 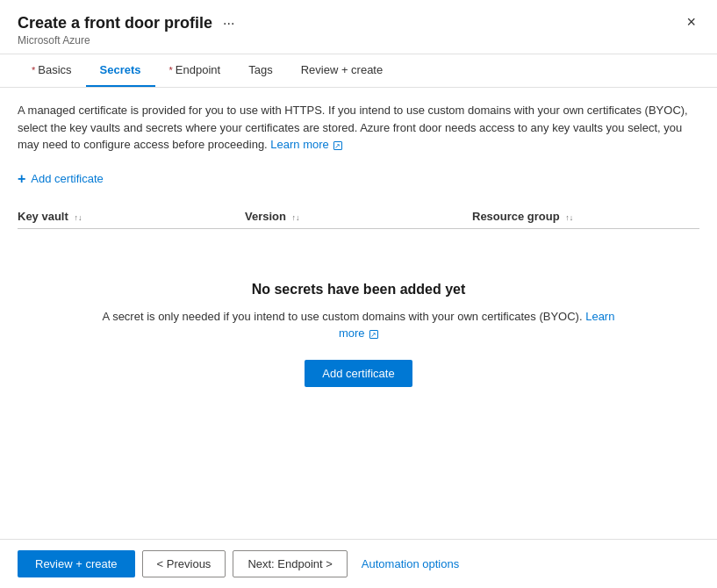 What do you see at coordinates (358, 217) in the screenshot?
I see `table-header: Key vault ↑↓ Version ↑↓ Resource group ↑…` at bounding box center [358, 217].